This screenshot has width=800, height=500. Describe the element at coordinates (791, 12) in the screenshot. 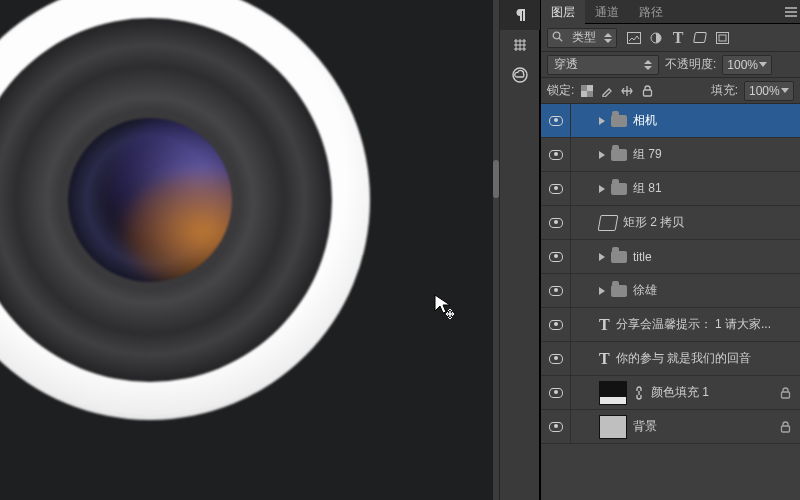

I see `panel-menu-icon` at that location.